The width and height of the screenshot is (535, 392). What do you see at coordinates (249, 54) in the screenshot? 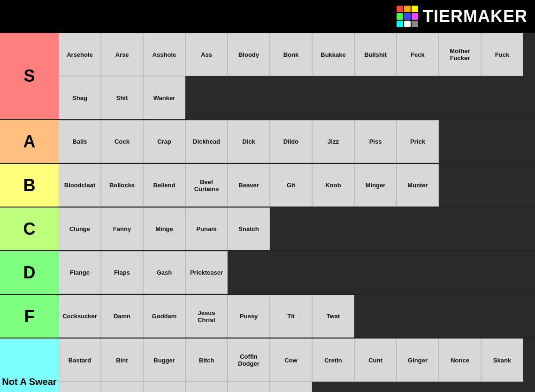
I see `tier-item: Bloody` at bounding box center [249, 54].